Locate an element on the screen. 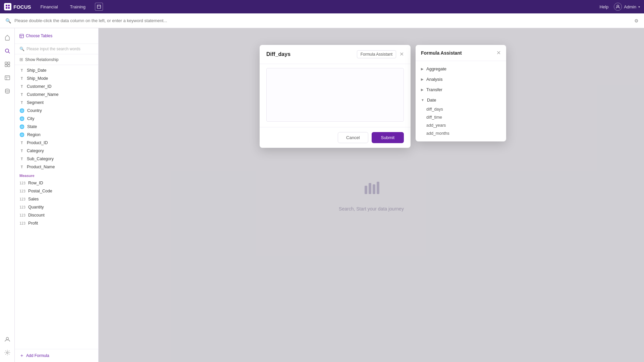  sidebar-item-discount: 123 Discount is located at coordinates (56, 215).